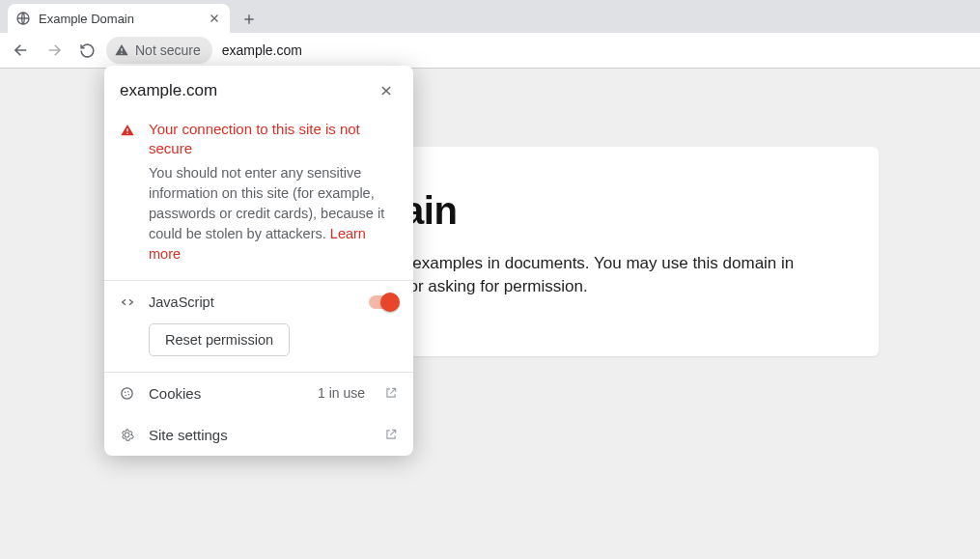  Describe the element at coordinates (128, 434) in the screenshot. I see `gear-icon` at that location.